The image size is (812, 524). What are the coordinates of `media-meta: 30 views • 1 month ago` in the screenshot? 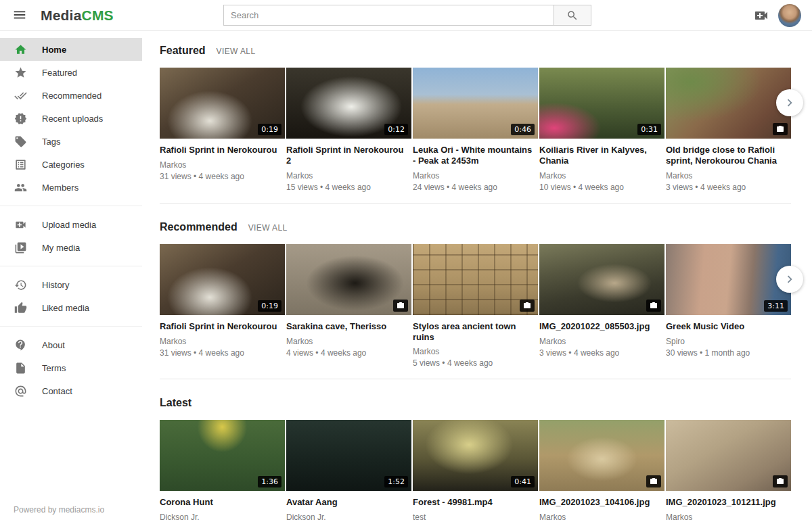 It's located at (728, 353).